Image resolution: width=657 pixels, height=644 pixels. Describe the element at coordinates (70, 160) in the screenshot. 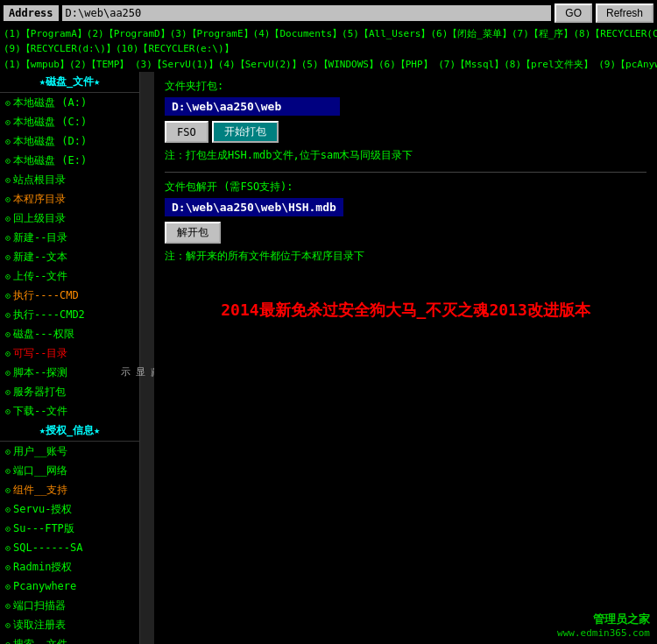

I see `sidebar-disk-item-3: ⊙本地磁盘 (E:)` at that location.